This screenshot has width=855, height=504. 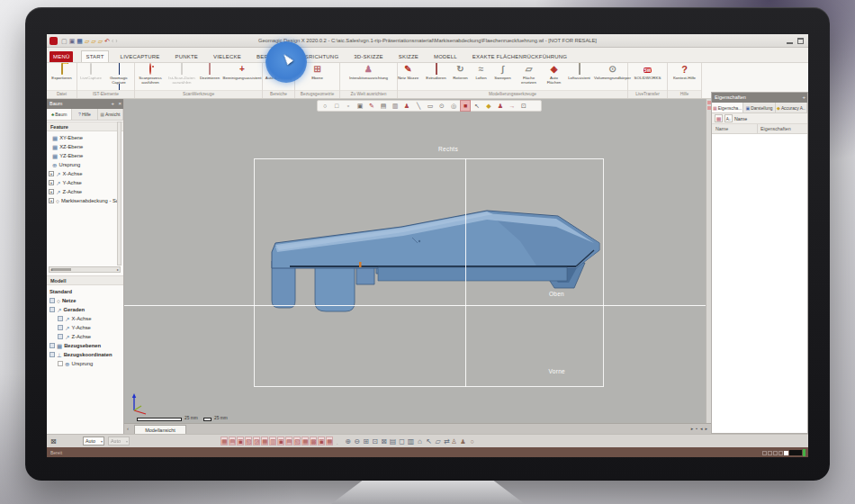 What do you see at coordinates (242, 77) in the screenshot?
I see `bereinigungsassistent-button: + Bereinigungsassistent` at bounding box center [242, 77].